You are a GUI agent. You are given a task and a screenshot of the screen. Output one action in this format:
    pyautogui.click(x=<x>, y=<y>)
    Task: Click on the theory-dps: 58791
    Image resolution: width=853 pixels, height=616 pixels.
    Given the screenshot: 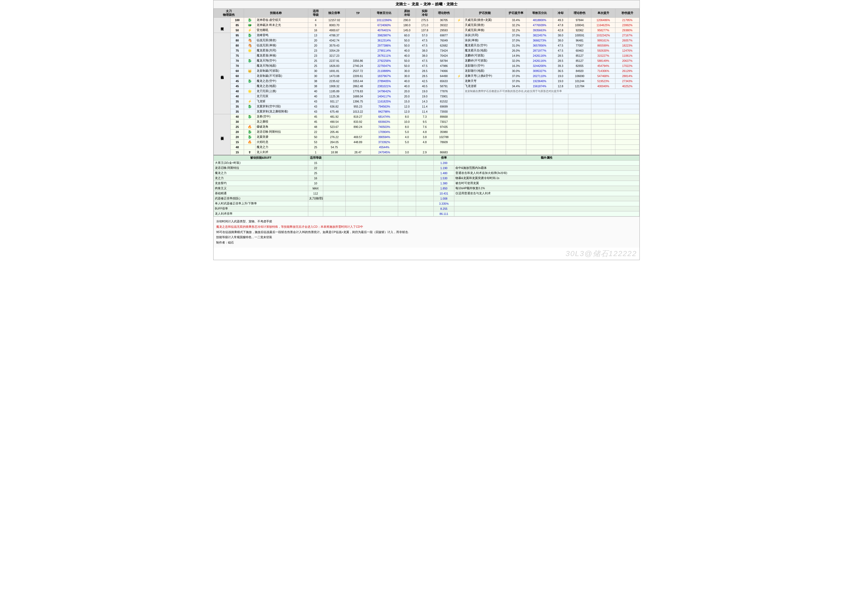 What is the action you would take?
    pyautogui.click(x=444, y=86)
    